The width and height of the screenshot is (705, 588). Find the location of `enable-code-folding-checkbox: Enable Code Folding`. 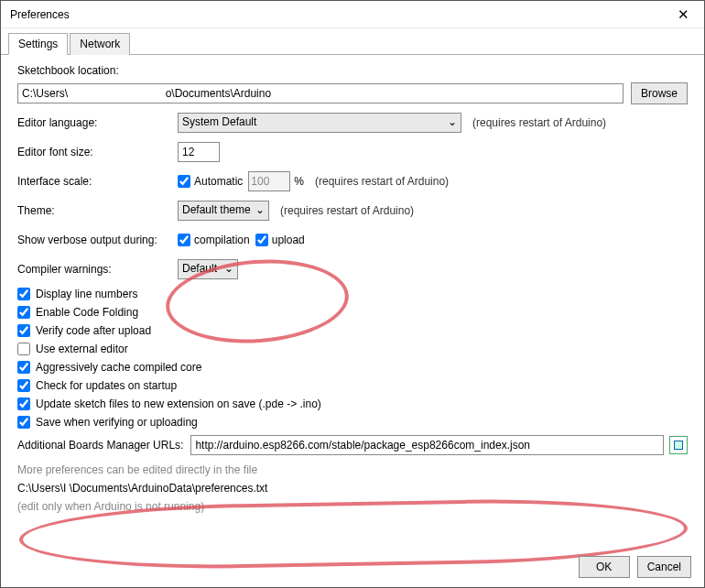

enable-code-folding-checkbox: Enable Code Folding is located at coordinates (352, 312).